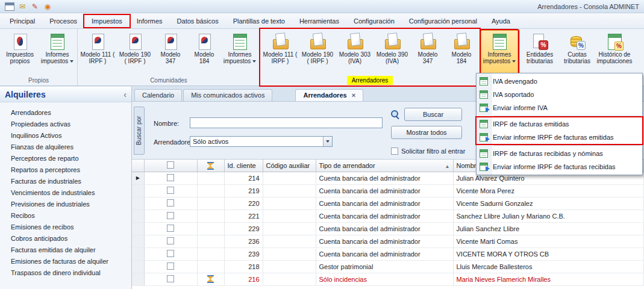 This screenshot has height=289, width=644. What do you see at coordinates (243, 279) in the screenshot?
I see `cell-id-cliente: 216` at bounding box center [243, 279].